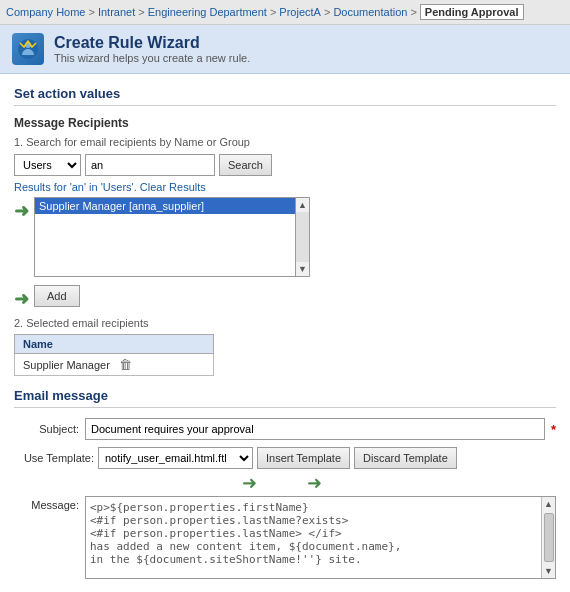 This screenshot has height=592, width=570. I want to click on subject-row: Subject: *, so click(285, 429).